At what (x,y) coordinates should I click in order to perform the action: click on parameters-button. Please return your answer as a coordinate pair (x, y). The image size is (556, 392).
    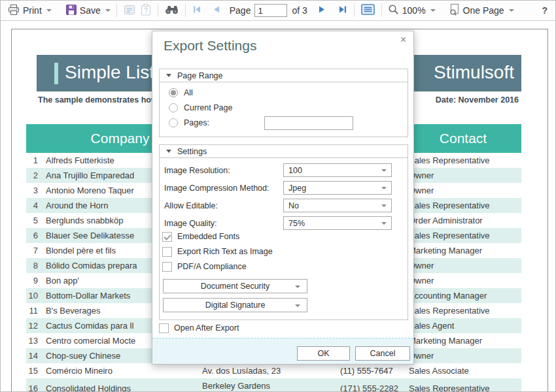
    Looking at the image, I should click on (130, 10).